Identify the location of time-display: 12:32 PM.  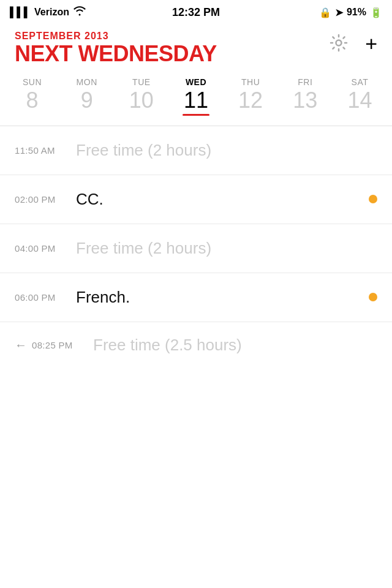
(196, 12).